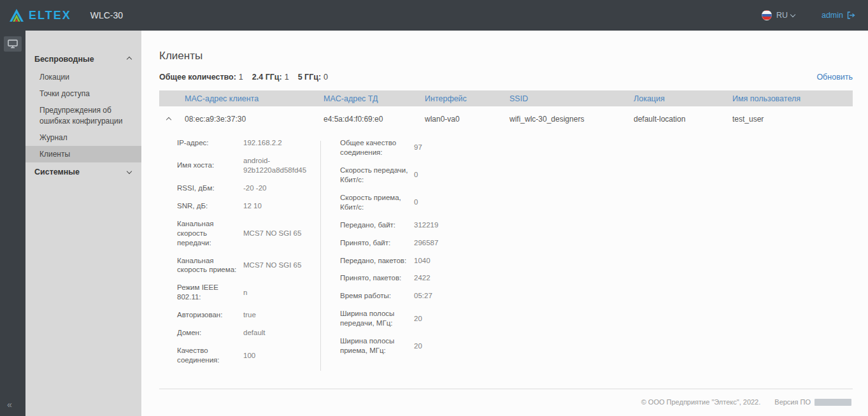 The width and height of the screenshot is (868, 416). What do you see at coordinates (83, 223) in the screenshot?
I see `sidebar: Беспроводные Локации Точки доступа Преду…` at bounding box center [83, 223].